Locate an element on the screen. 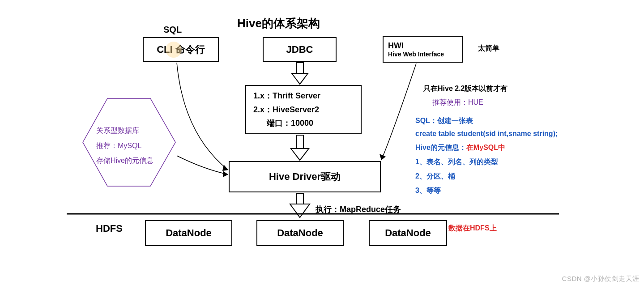  hex-line3: 存储Hive的元信息 is located at coordinates (125, 161).